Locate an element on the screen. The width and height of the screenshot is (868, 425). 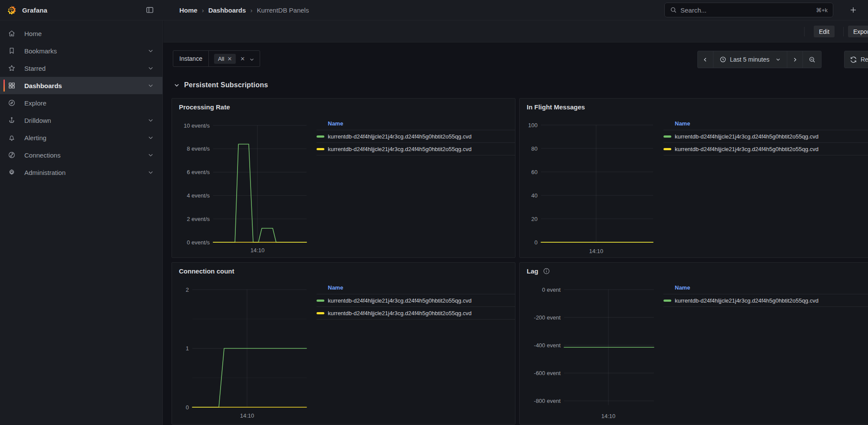
zoom-out-time-button is located at coordinates (812, 59).